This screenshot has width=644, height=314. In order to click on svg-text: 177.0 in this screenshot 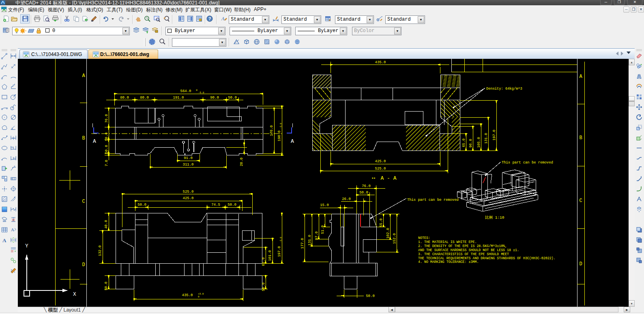, I will do `click(303, 243)`.